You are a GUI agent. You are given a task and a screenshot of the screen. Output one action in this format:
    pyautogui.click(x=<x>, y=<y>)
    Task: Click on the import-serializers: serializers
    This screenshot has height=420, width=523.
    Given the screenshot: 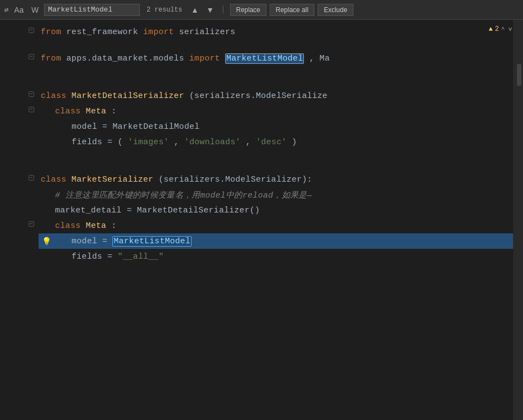 What is the action you would take?
    pyautogui.click(x=207, y=32)
    